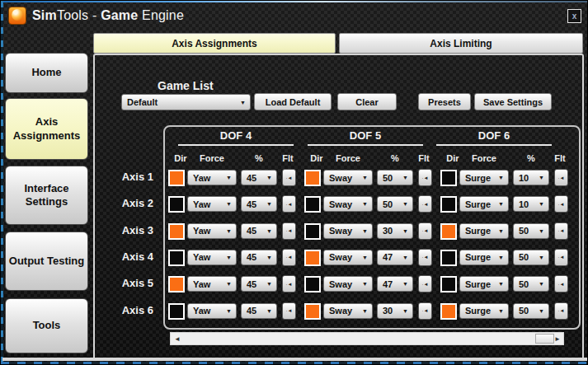 Image resolution: width=588 pixels, height=365 pixels. I want to click on close-button: x, so click(574, 16).